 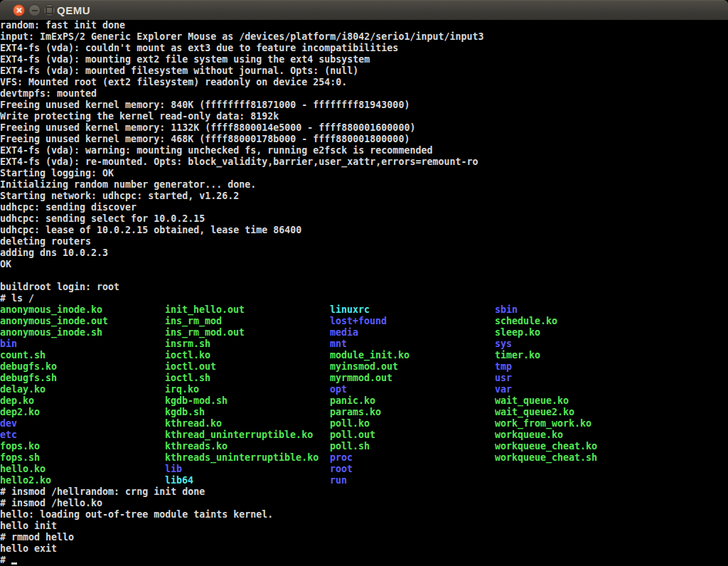 I want to click on file-entry: dep2.ko, so click(x=82, y=412).